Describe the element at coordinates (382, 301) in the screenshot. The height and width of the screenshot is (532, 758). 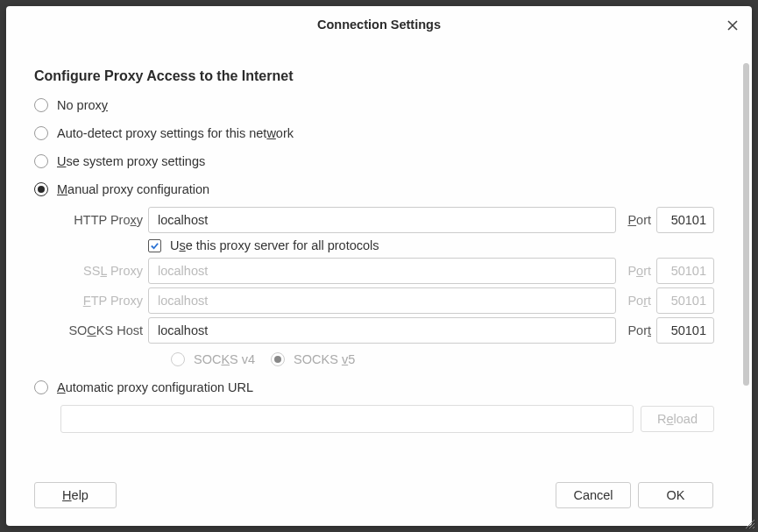
I see `ftp-proxy-host-input` at that location.